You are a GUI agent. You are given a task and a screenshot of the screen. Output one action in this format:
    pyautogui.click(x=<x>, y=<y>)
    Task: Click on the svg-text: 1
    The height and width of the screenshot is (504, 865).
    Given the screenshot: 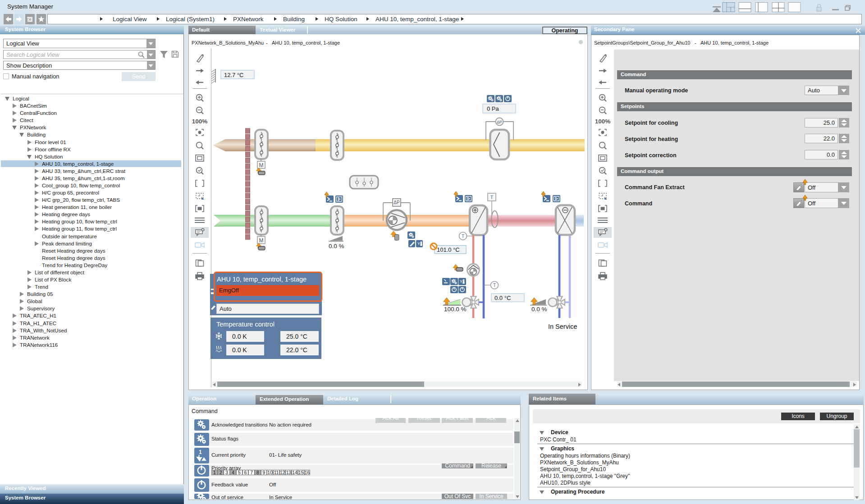 What is the action you would take?
    pyautogui.click(x=200, y=452)
    